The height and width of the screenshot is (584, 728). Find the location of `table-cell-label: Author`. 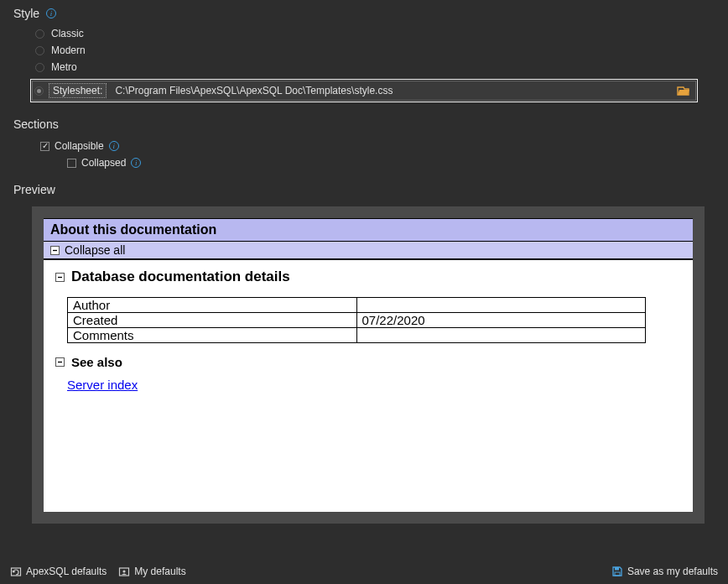

table-cell-label: Author is located at coordinates (213, 305).